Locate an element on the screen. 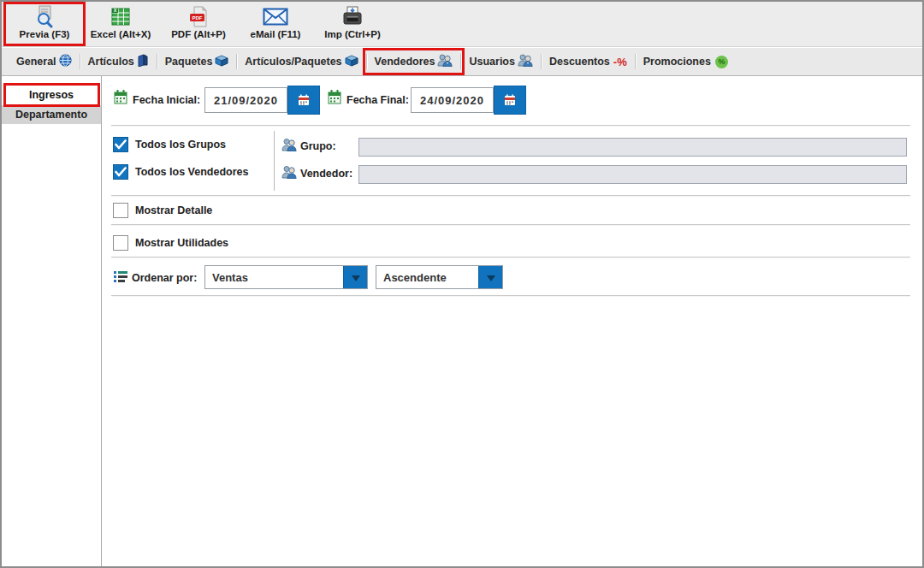  toolbar: Previa (F3) X Excel (Alt+X) is located at coordinates (462, 24).